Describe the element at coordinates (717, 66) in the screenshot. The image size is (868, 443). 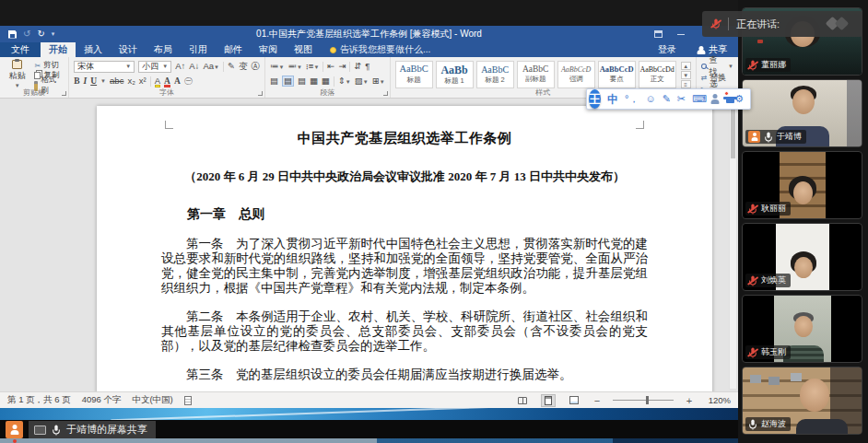
I see `find-button: 查找▼` at that location.